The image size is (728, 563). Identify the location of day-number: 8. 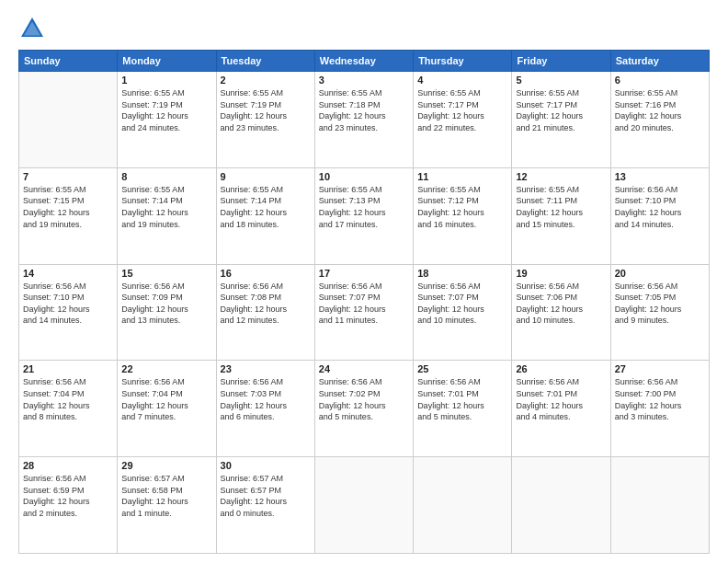
(166, 177).